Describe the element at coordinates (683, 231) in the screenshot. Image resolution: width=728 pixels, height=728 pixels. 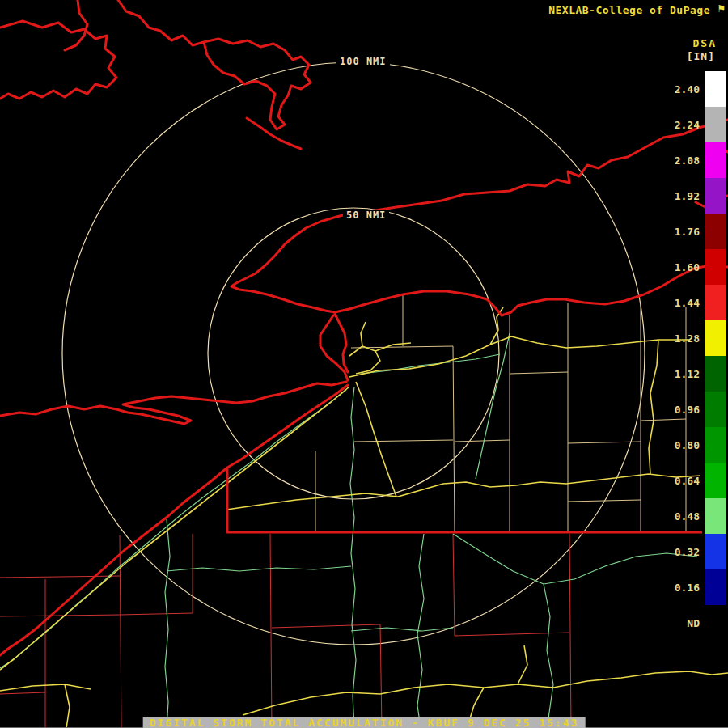
I see `colorbar-level-label: 1.76` at that location.